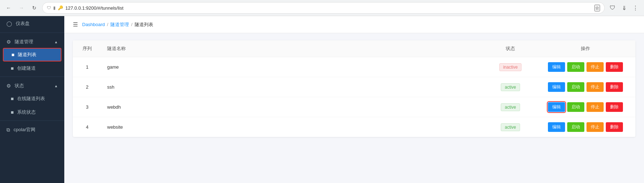 The height and width of the screenshot is (183, 644). Describe the element at coordinates (614, 87) in the screenshot. I see `delete-button-1: 删除` at that location.